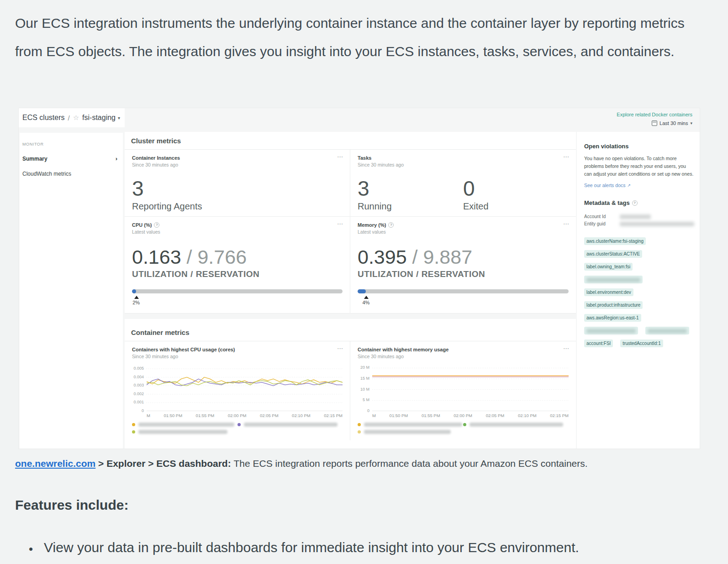 Image resolution: width=728 pixels, height=564 pixels. Describe the element at coordinates (613, 254) in the screenshot. I see `metadata-tag-pill: aws.clusterStatus:ACTIVE` at that location.